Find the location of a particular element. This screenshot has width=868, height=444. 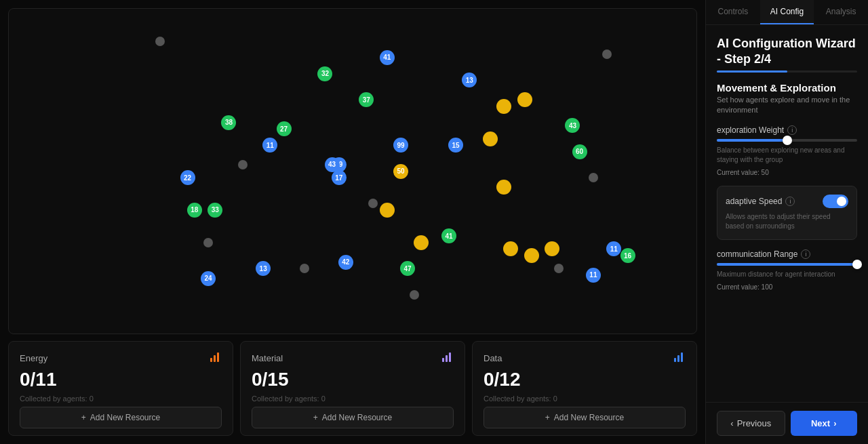

tab-controls: Controls is located at coordinates (733, 12).